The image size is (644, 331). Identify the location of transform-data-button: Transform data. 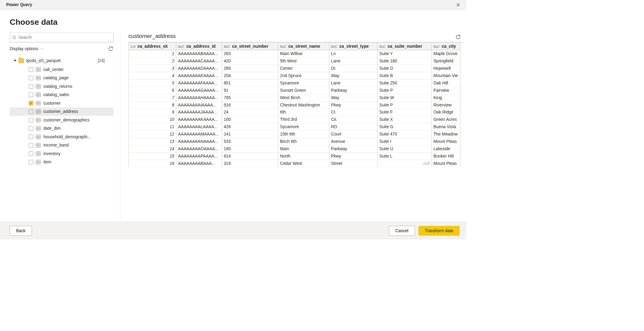
(439, 231).